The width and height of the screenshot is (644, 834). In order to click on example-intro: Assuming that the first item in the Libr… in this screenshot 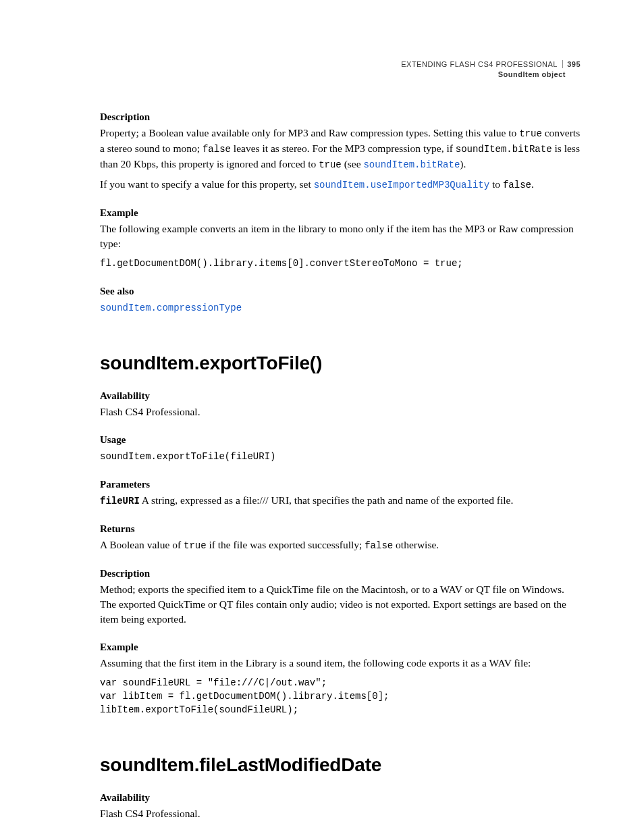, I will do `click(340, 663)`.